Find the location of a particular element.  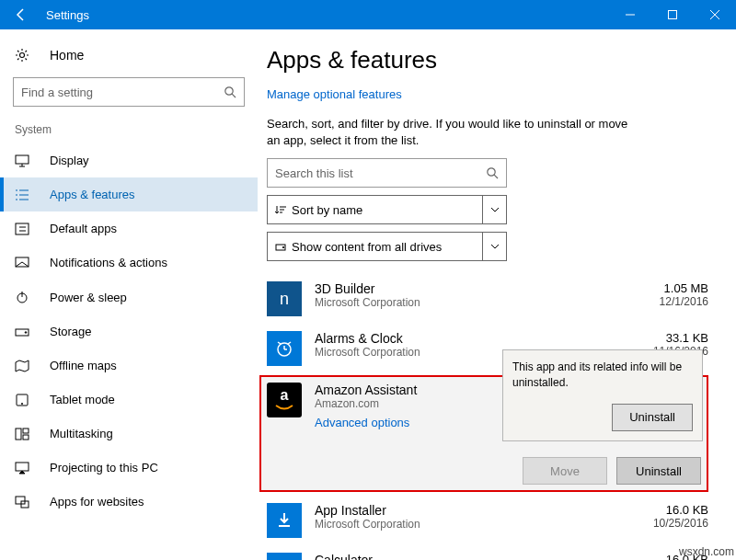

apps-web-icon is located at coordinates (23, 502).